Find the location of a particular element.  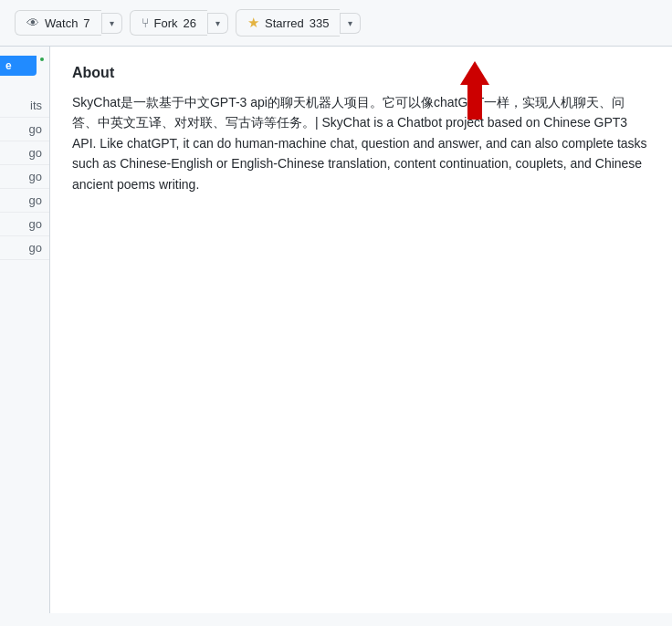

fork-label: Fork is located at coordinates (166, 24).